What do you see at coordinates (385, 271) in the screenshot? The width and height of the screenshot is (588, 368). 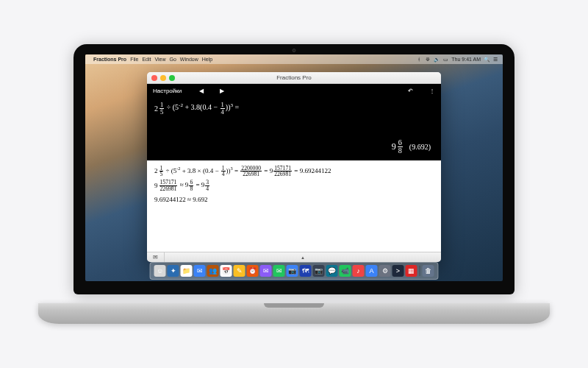 I see `dock-app-icon: ⚙` at bounding box center [385, 271].